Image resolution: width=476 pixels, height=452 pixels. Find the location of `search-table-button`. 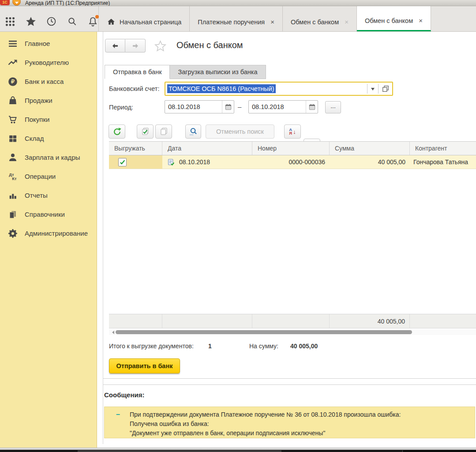

search-table-button is located at coordinates (193, 132).